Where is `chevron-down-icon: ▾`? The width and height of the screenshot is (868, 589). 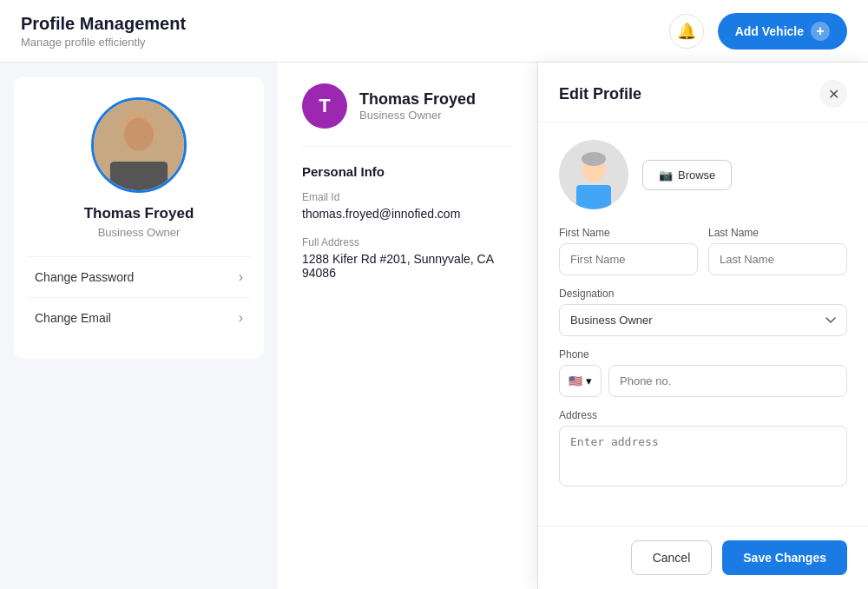 chevron-down-icon: ▾ is located at coordinates (589, 381).